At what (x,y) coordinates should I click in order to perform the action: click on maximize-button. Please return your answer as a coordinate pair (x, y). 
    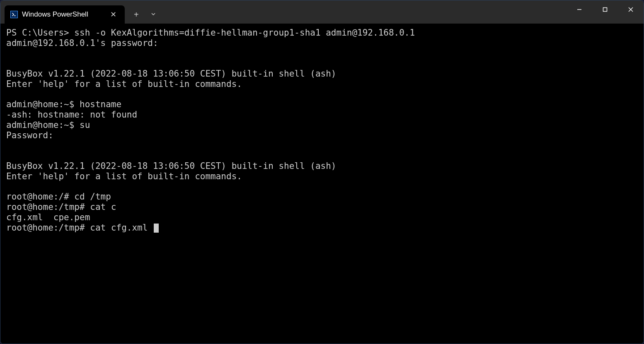
    Looking at the image, I should click on (605, 10).